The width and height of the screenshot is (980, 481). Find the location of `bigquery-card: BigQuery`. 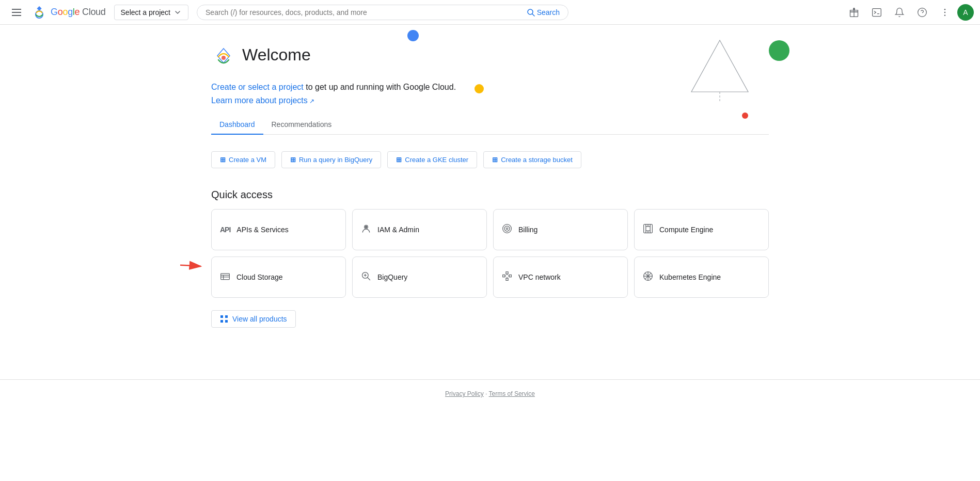

bigquery-card: BigQuery is located at coordinates (419, 277).